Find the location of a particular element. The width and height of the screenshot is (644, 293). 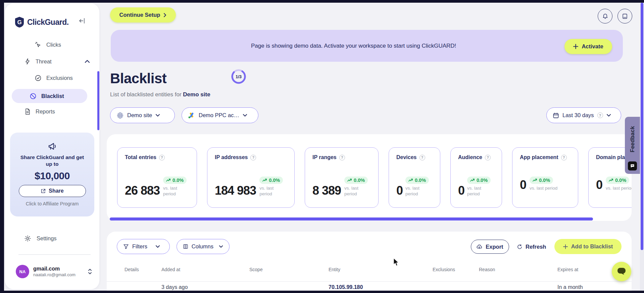

stat-label: Devices is located at coordinates (407, 157).